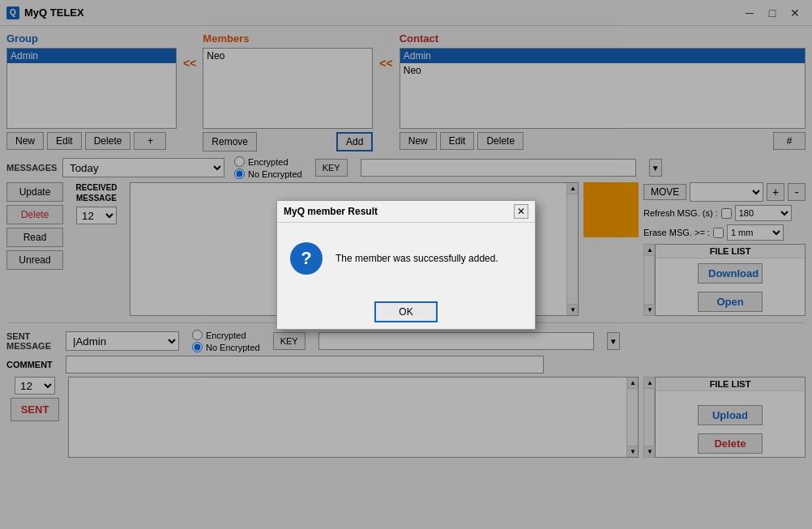  I want to click on modal-body: ? The member was successfully added., so click(406, 259).